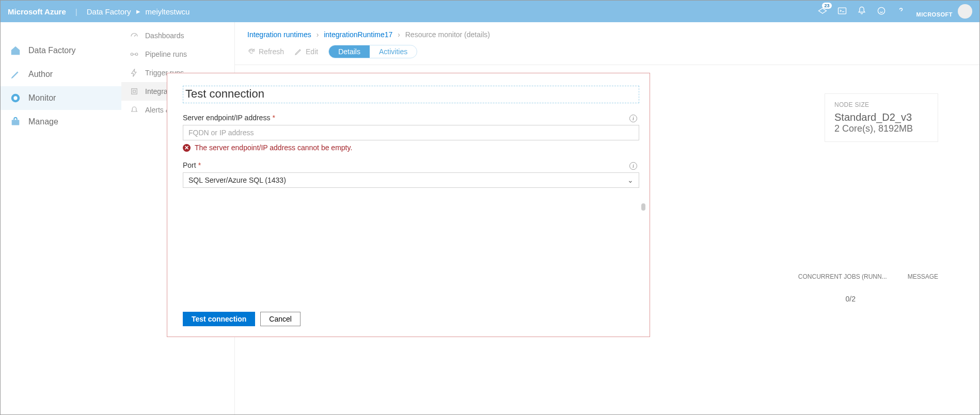 The width and height of the screenshot is (980, 415). What do you see at coordinates (61, 218) in the screenshot?
I see `left-nav: Data Factory Author Monitor Manage` at bounding box center [61, 218].